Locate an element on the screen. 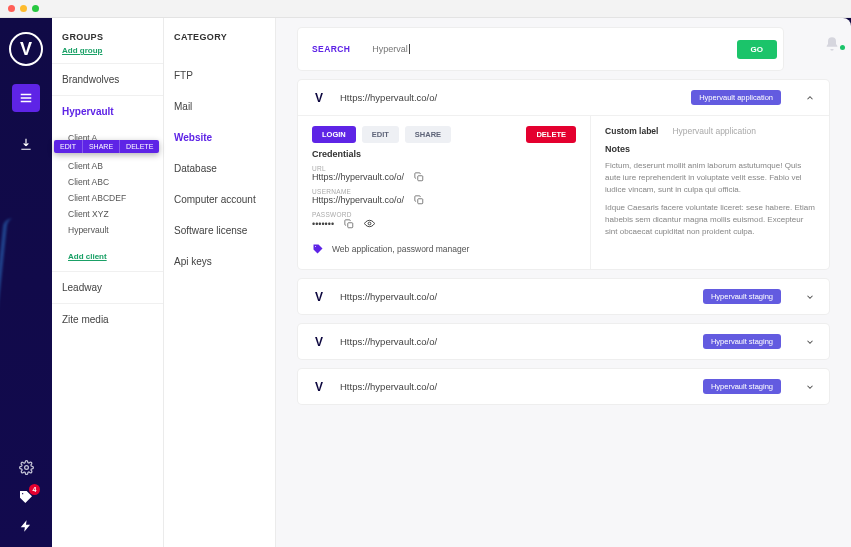  category-item: Software license is located at coordinates (220, 230).